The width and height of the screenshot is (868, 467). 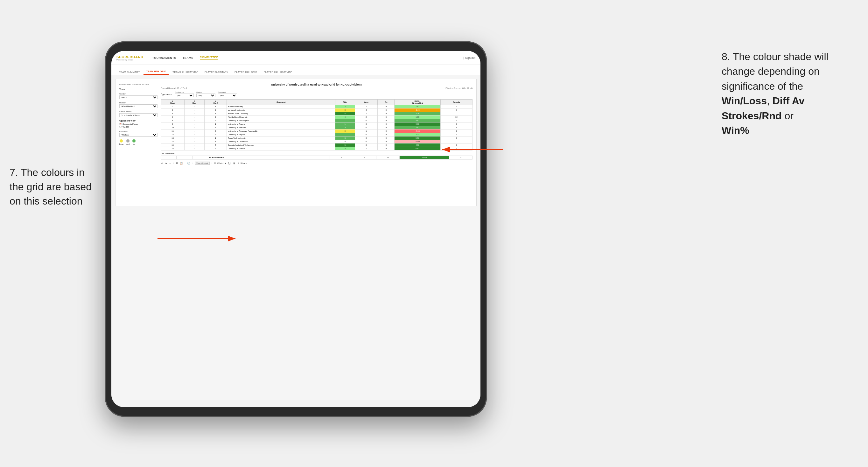 I want to click on filter-region-select: (All), so click(x=206, y=96).